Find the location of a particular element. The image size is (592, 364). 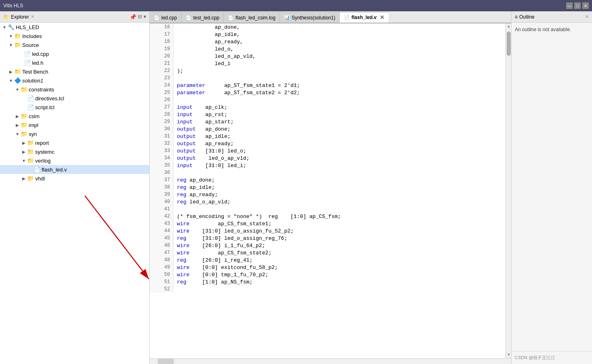

tab-flash-led-csim: 📄flash_led_csim.log is located at coordinates (252, 17).